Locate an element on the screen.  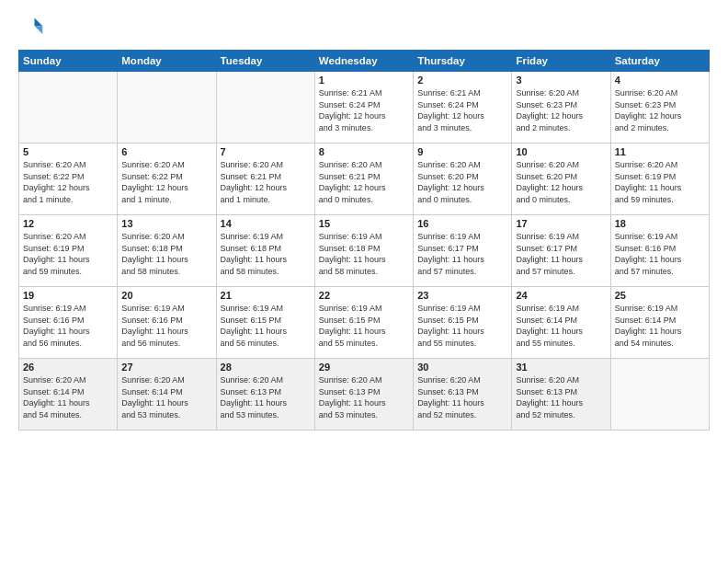
day-number: 11 is located at coordinates (660, 152).